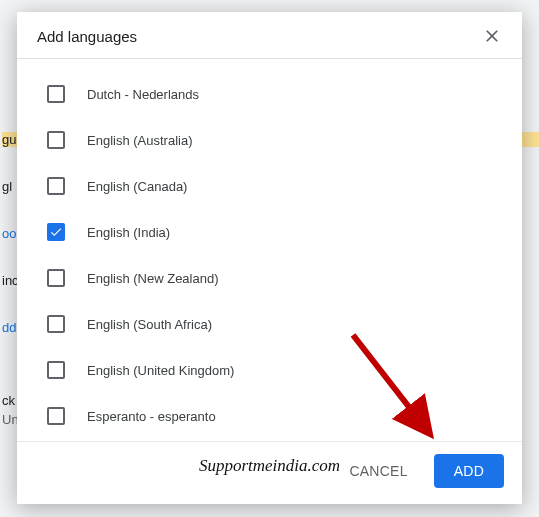 This screenshot has height=517, width=539. Describe the element at coordinates (137, 186) in the screenshot. I see `language-label: English (Canada)` at that location.